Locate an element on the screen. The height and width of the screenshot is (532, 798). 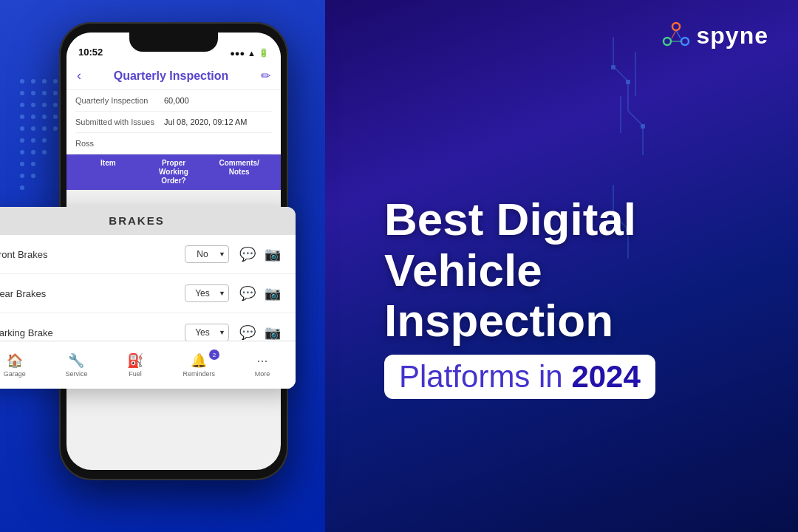
front-brakes-item: Front Brakes No ▼ 💬 📷 is located at coordinates (148, 254).